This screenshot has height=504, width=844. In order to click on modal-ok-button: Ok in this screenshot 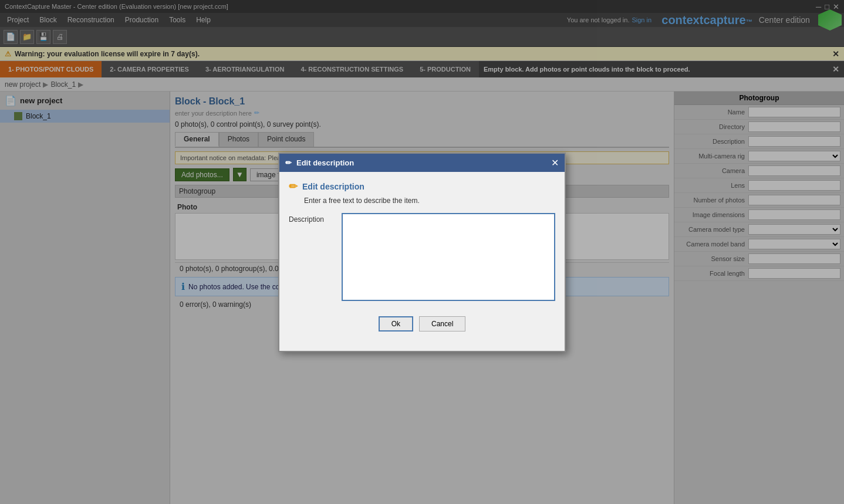, I will do `click(396, 324)`.